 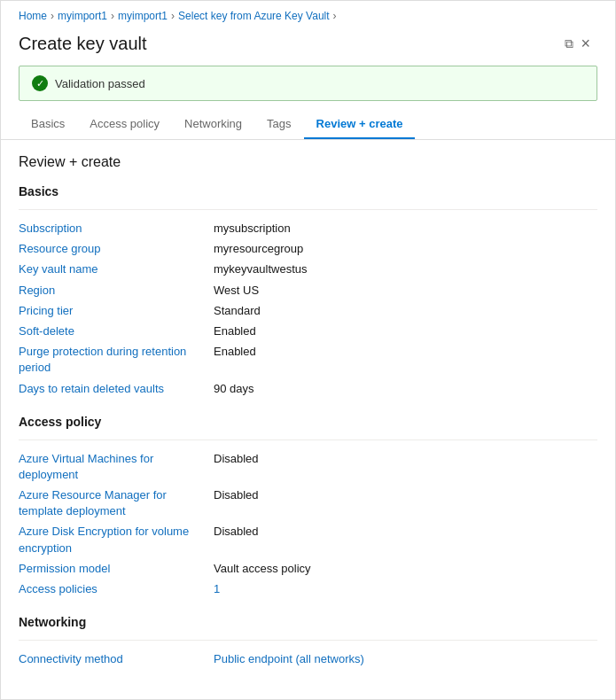 What do you see at coordinates (113, 16) in the screenshot?
I see `breadcrumb-sep-2: ›` at bounding box center [113, 16].